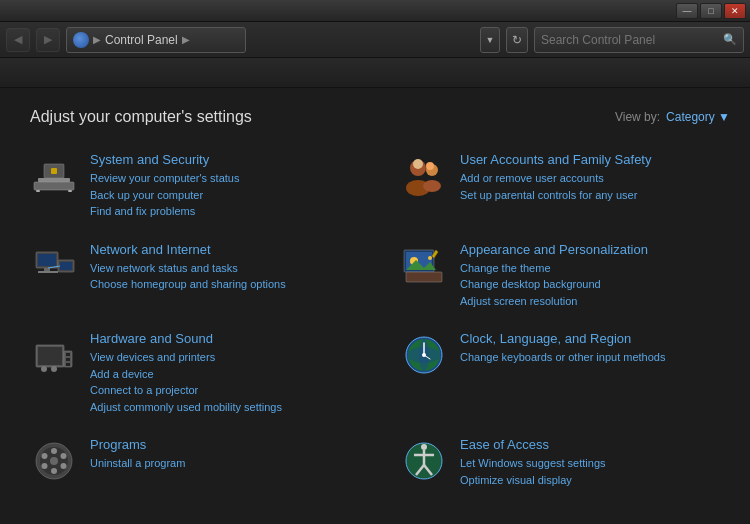 The image size is (750, 524). I want to click on title-bar: — □ ✕, so click(375, 11).